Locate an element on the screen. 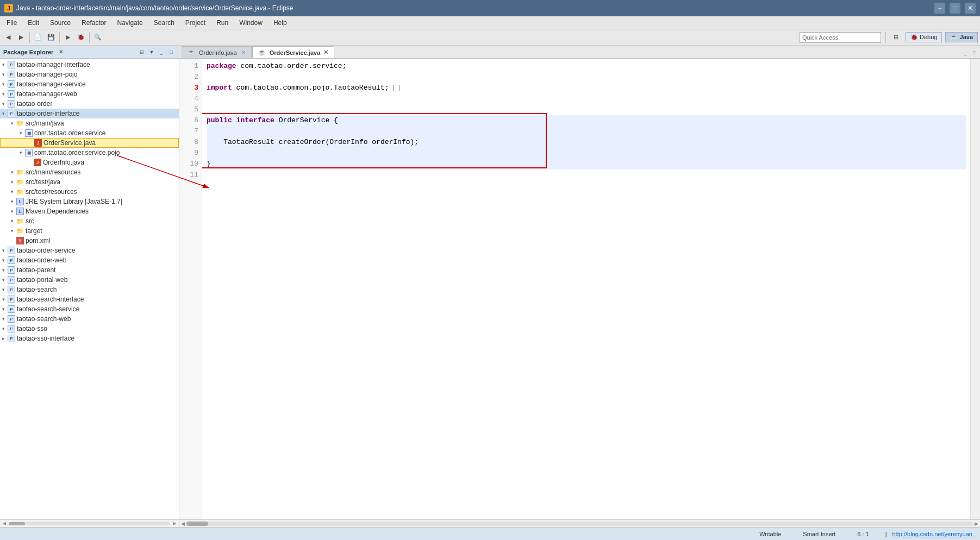  toolbar-back: ◀ is located at coordinates (8, 37).